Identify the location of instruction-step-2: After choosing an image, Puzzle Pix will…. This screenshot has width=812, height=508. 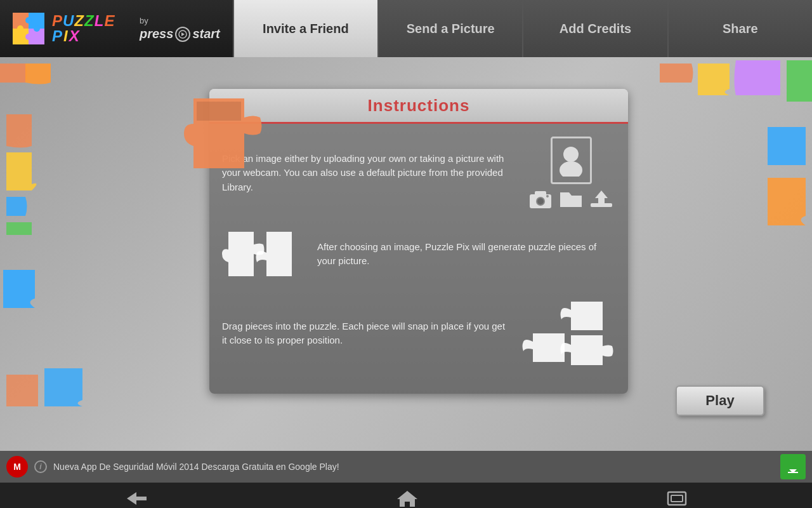
(419, 254).